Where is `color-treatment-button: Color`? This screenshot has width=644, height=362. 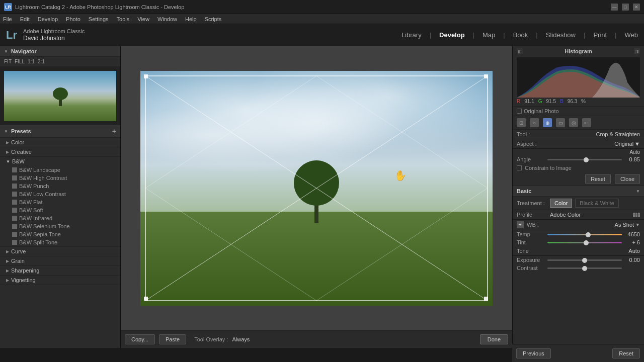
color-treatment-button: Color is located at coordinates (561, 203).